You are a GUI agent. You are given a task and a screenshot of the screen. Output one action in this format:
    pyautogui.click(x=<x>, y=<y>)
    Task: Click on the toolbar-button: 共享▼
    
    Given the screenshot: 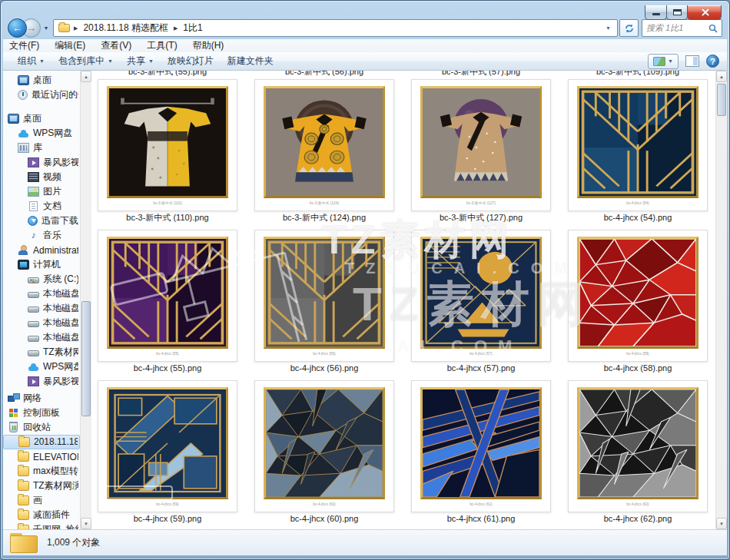 What is the action you would take?
    pyautogui.click(x=140, y=61)
    